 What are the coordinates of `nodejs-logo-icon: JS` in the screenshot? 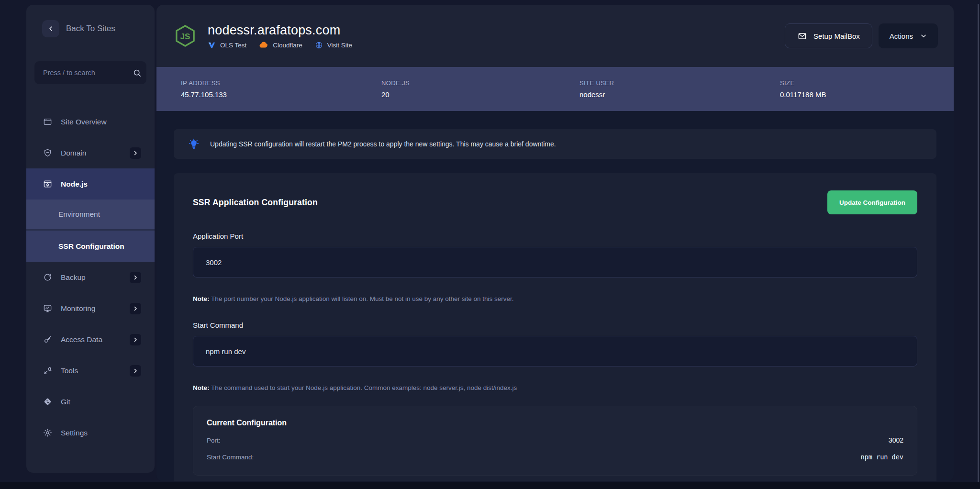 It's located at (185, 36).